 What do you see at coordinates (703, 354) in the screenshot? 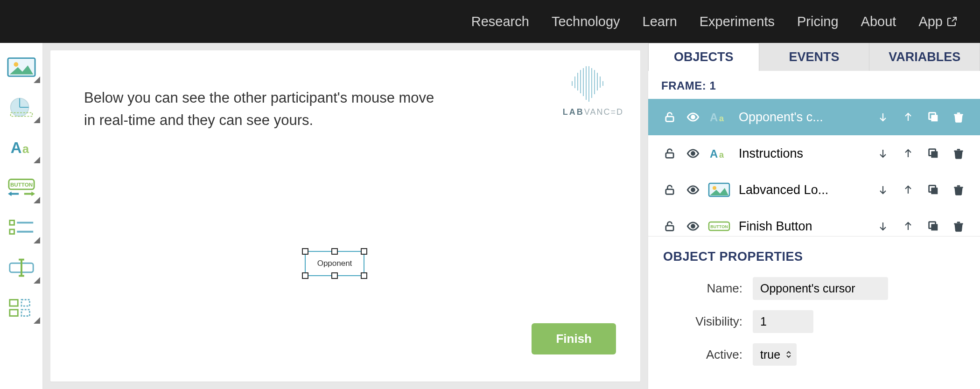
I see `prop-active-label: Active:` at bounding box center [703, 354].